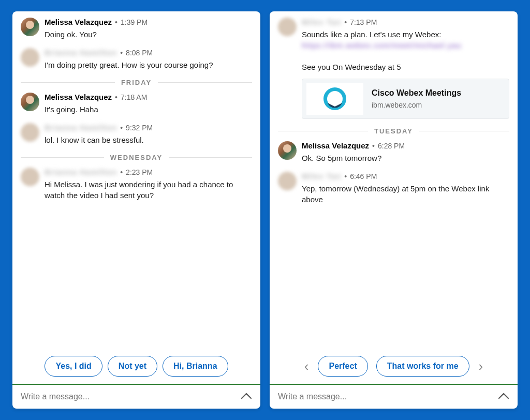 This screenshot has height=420, width=530. What do you see at coordinates (139, 128) in the screenshot?
I see `timestamp: 9:32 PM` at bounding box center [139, 128].